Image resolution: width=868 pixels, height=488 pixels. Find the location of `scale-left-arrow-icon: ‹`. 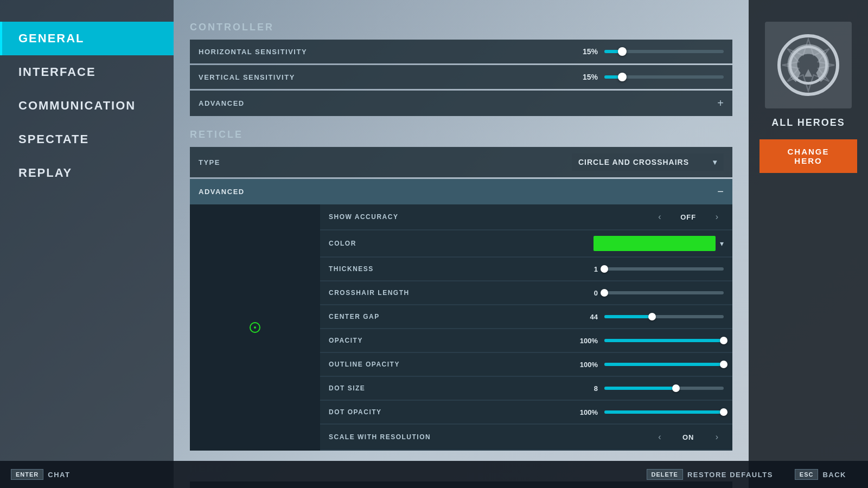

scale-left-arrow-icon: ‹ is located at coordinates (660, 437).